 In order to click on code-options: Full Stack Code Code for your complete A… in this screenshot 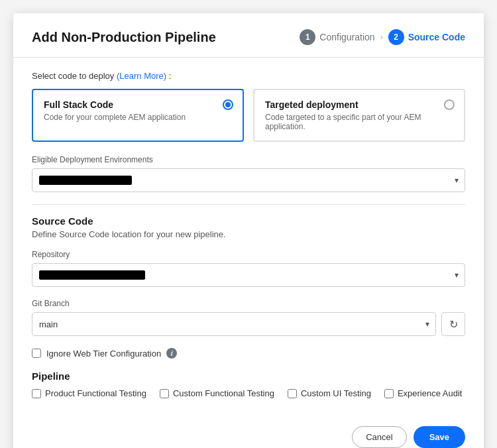, I will do `click(248, 115)`.